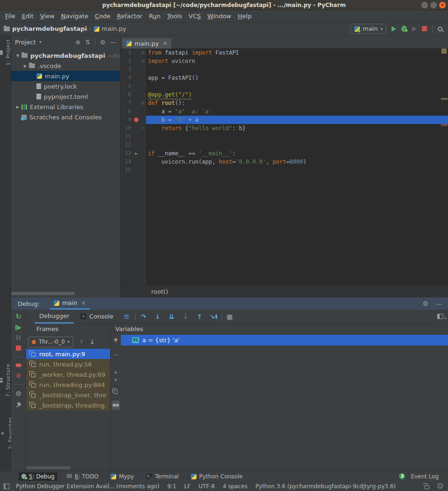 The width and height of the screenshot is (448, 491). What do you see at coordinates (88, 486) in the screenshot?
I see `status-item: Python Debugger Extension Avail... (mome…` at bounding box center [88, 486].